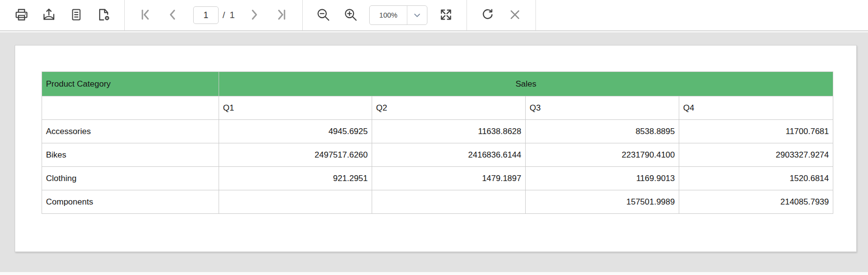 This screenshot has width=868, height=275. I want to click on first-page-button, so click(145, 15).